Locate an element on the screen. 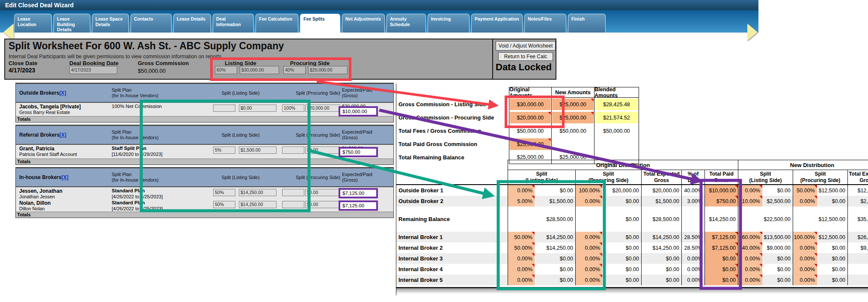  amounts-cell-value: $50,000.00 is located at coordinates (573, 131).